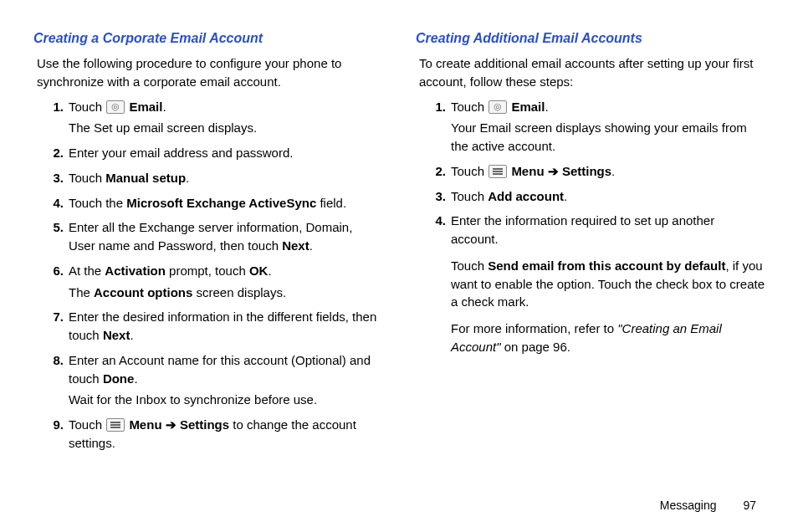 Image resolution: width=798 pixels, height=532 pixels. I want to click on step-text: Touch Add account., so click(509, 196).